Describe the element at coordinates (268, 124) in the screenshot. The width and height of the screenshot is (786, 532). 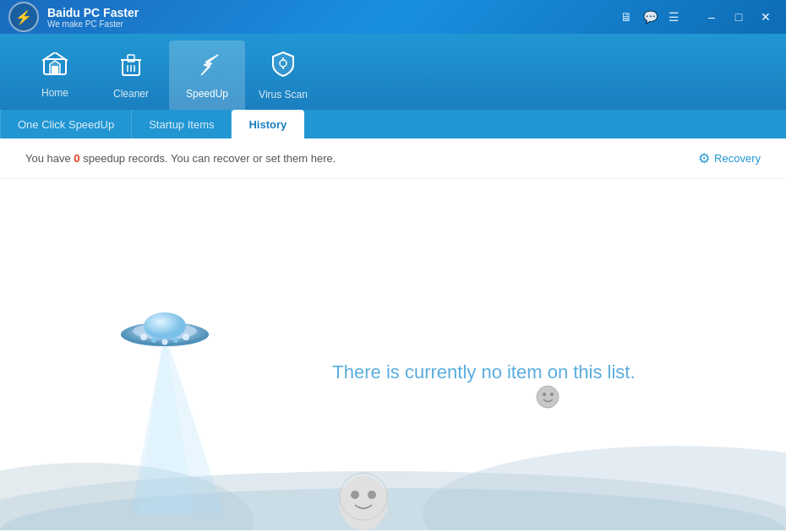
I see `tab-history: History` at that location.